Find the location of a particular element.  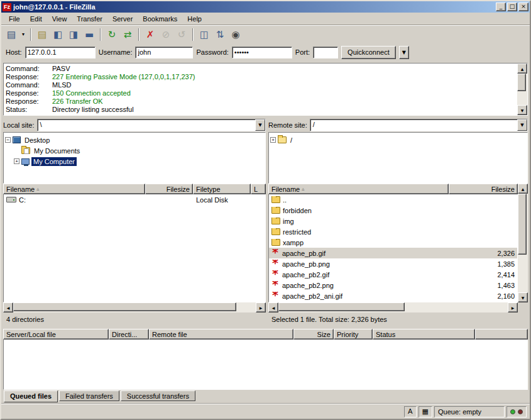

column-header-remote-file: Remote file is located at coordinates (221, 334).